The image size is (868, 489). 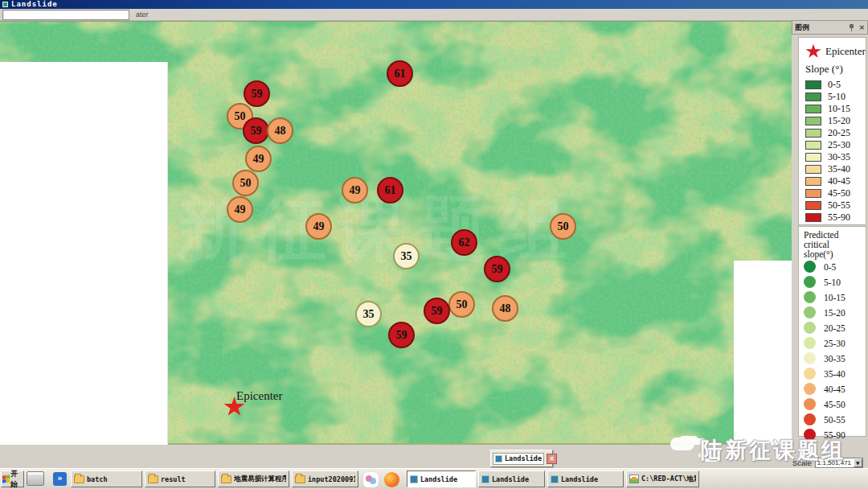 I want to click on media-app-icon, so click(x=371, y=479).